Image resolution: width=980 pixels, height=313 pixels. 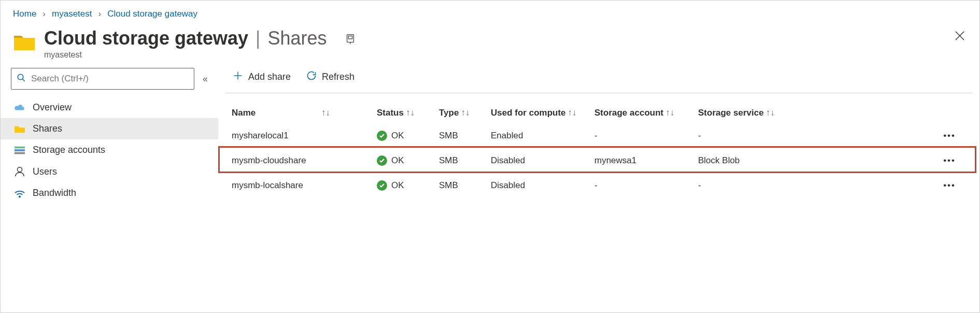 I want to click on cell-name: mysharelocal1, so click(x=298, y=136).